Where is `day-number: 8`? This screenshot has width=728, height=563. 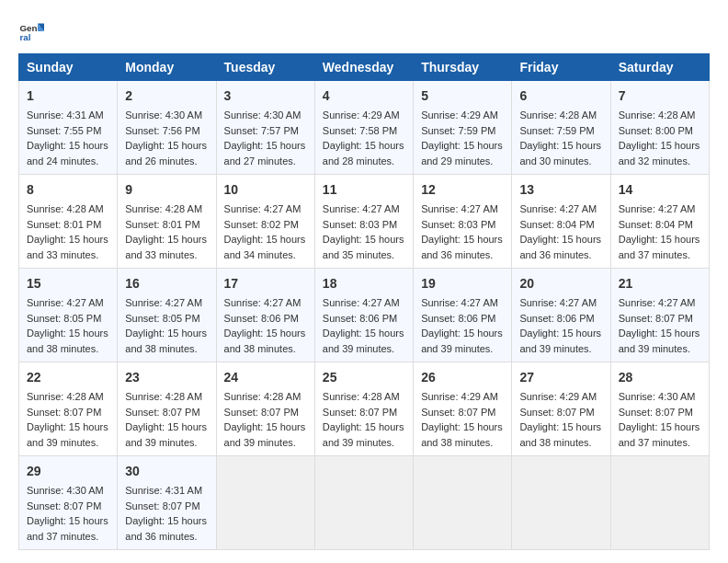
day-number: 8 is located at coordinates (68, 190).